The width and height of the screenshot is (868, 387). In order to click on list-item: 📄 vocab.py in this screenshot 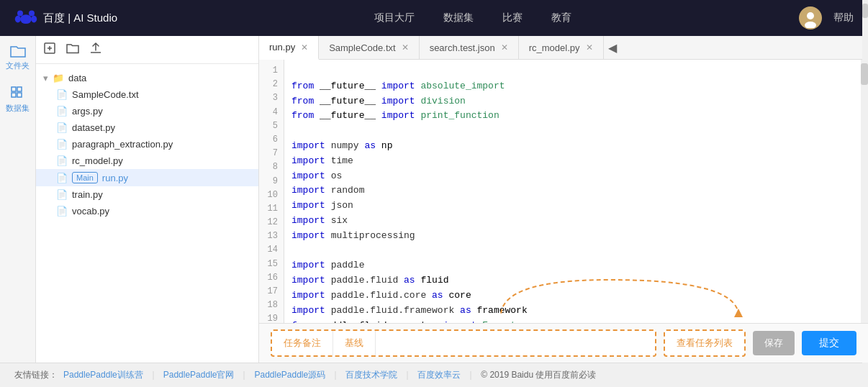, I will do `click(147, 211)`.